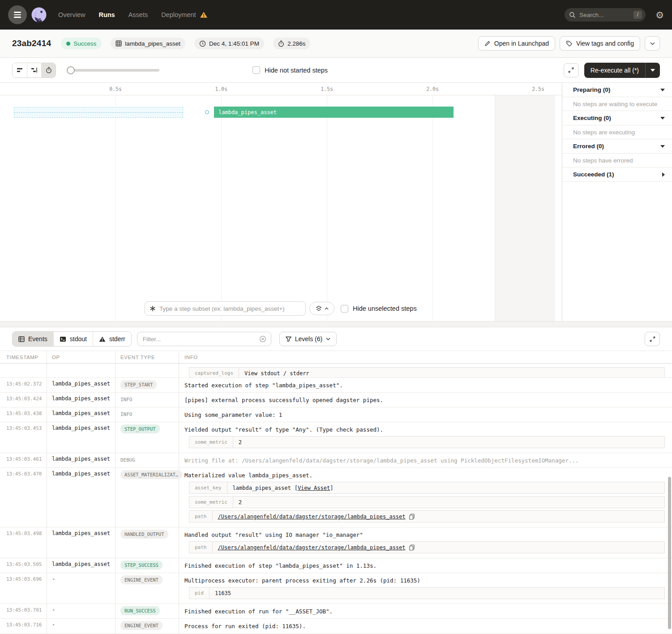 Image resolution: width=672 pixels, height=634 pixels. Describe the element at coordinates (151, 475) in the screenshot. I see `event-type-badge: ASSET_MATERIALIZAT…` at that location.